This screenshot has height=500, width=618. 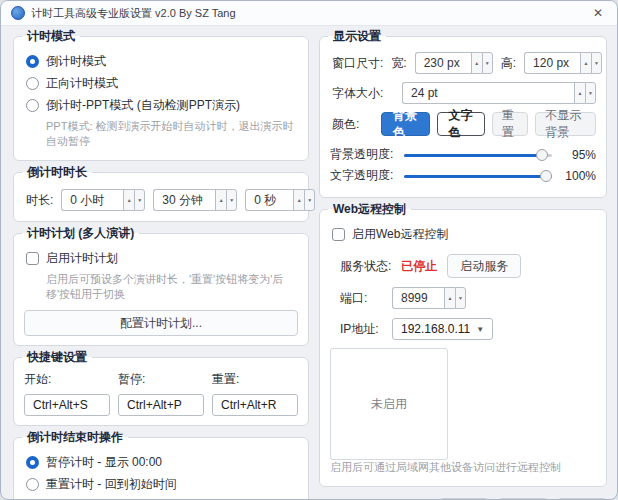 What do you see at coordinates (82, 84) in the screenshot?
I see `radio-label: 正向计时模式` at bounding box center [82, 84].